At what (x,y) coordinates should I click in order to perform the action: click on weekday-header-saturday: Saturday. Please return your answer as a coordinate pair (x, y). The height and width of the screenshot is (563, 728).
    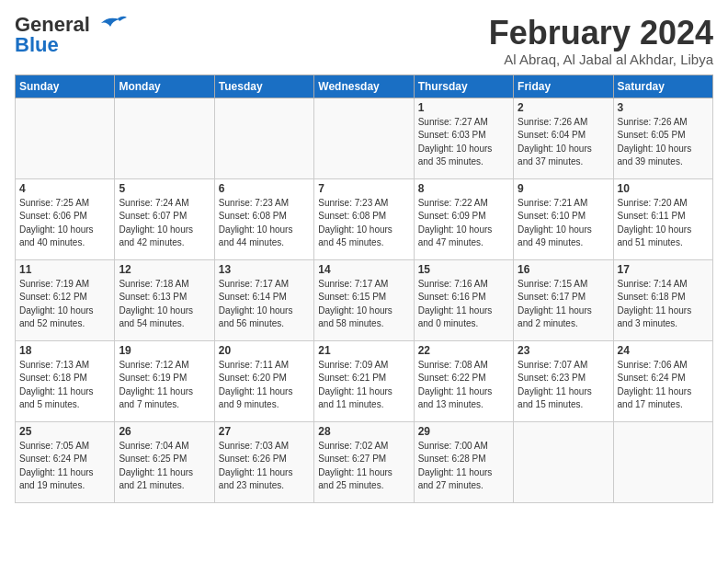
    Looking at the image, I should click on (663, 86).